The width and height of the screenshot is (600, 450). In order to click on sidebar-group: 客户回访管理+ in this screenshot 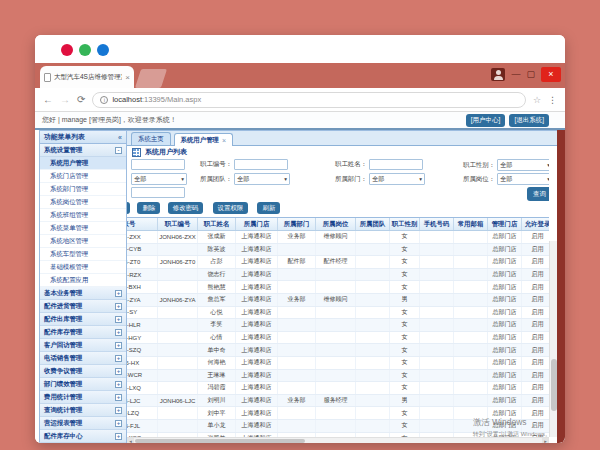, I will do `click(83, 346)`.